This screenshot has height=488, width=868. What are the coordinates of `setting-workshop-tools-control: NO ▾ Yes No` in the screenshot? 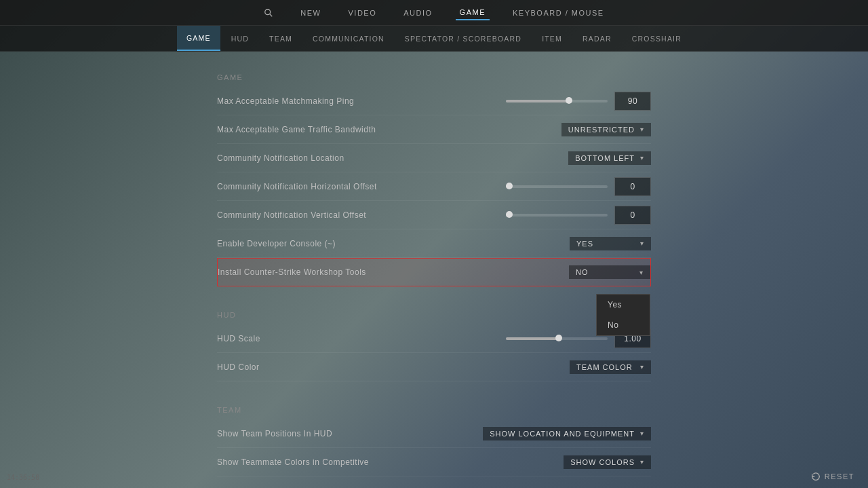 It's located at (610, 272).